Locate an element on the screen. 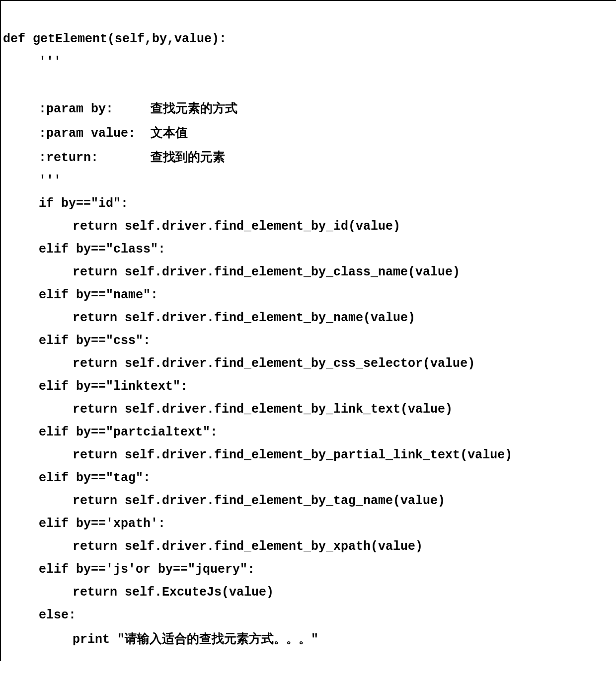 The width and height of the screenshot is (616, 697). code-line: return self.driver.find_element_by_class… is located at coordinates (231, 272).